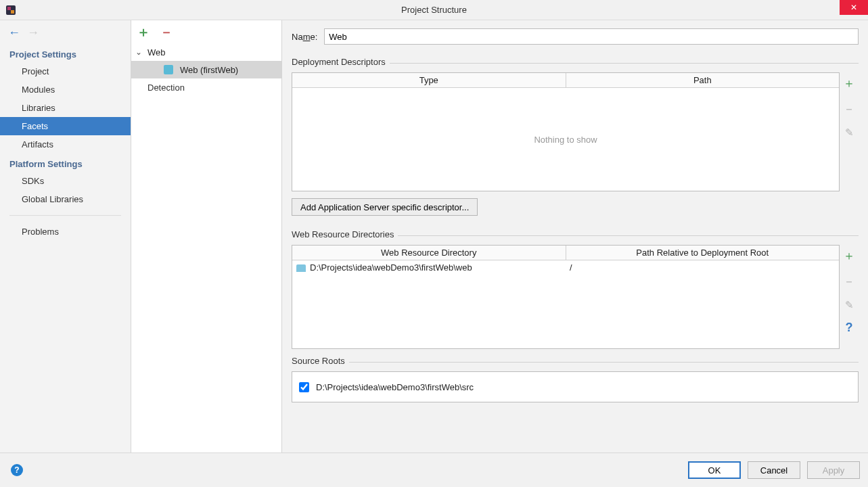 The width and height of the screenshot is (868, 487). What do you see at coordinates (849, 132) in the screenshot?
I see `deploy-actions: ＋ － ✎` at bounding box center [849, 132].